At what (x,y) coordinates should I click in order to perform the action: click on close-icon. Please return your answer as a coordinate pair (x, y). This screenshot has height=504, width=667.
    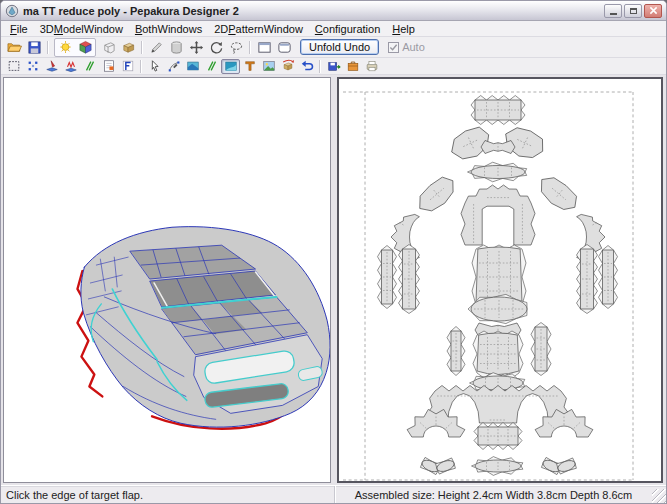
    Looking at the image, I should click on (654, 10).